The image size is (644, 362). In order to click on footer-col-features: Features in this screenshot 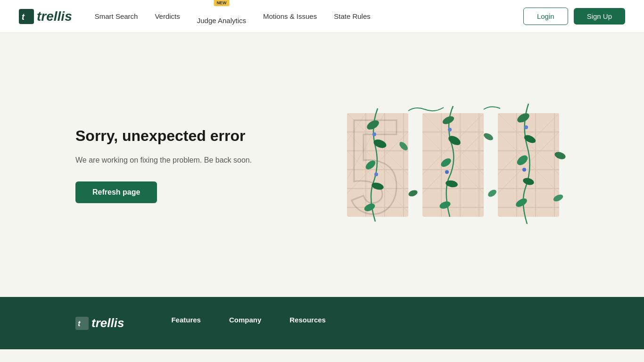, I will do `click(186, 321)`.